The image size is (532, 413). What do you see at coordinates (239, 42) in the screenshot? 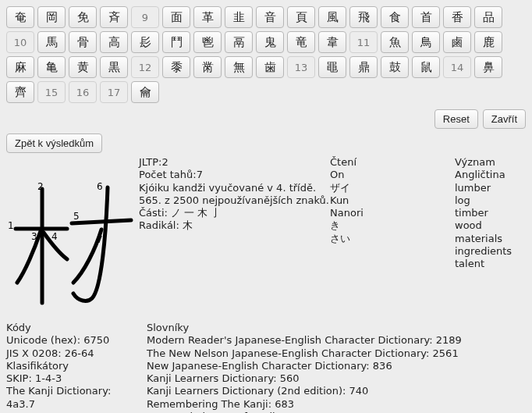
I see `radical-cell: 鬲` at bounding box center [239, 42].